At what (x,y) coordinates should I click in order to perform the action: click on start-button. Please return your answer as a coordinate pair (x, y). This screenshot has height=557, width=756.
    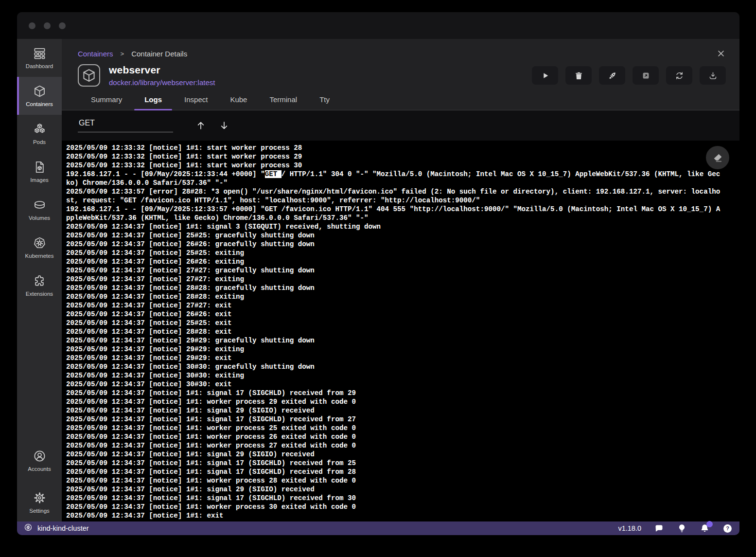
    Looking at the image, I should click on (545, 75).